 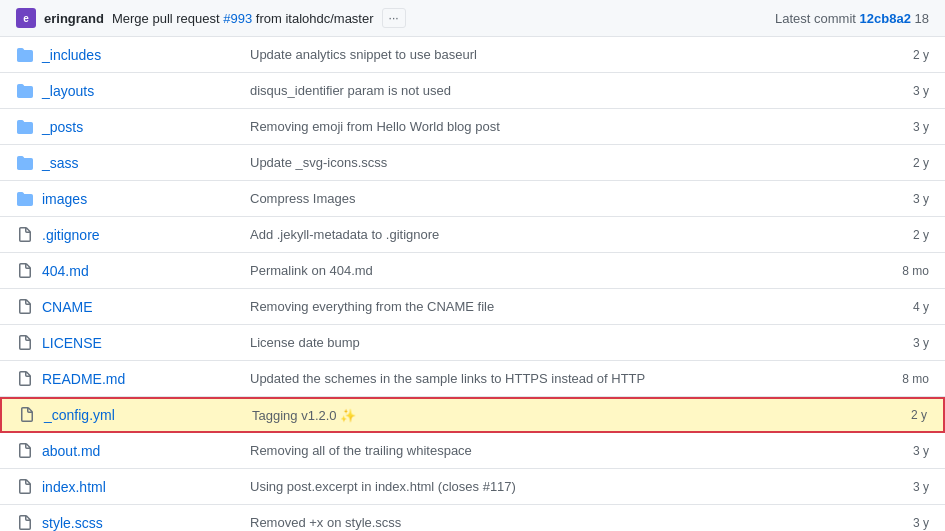 What do you see at coordinates (550, 306) in the screenshot?
I see `file-message: Removing everything from the CNAME file` at bounding box center [550, 306].